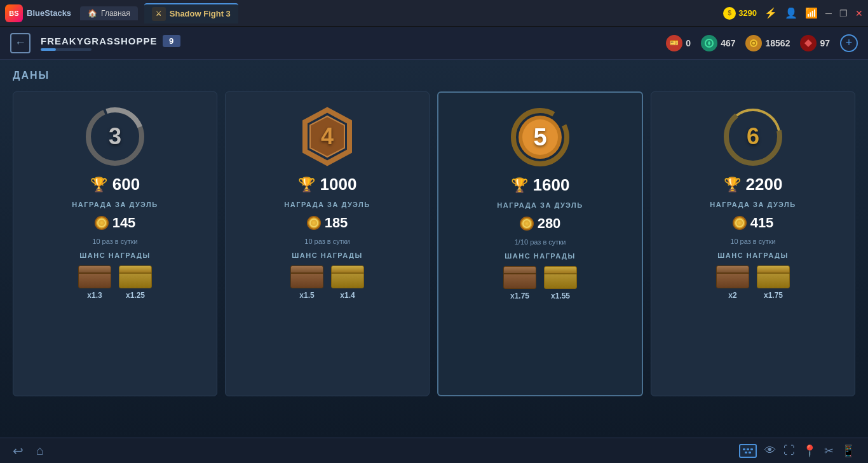  Describe the element at coordinates (328, 184) in the screenshot. I see `trophy-row-4: 🏆 1000` at that location.